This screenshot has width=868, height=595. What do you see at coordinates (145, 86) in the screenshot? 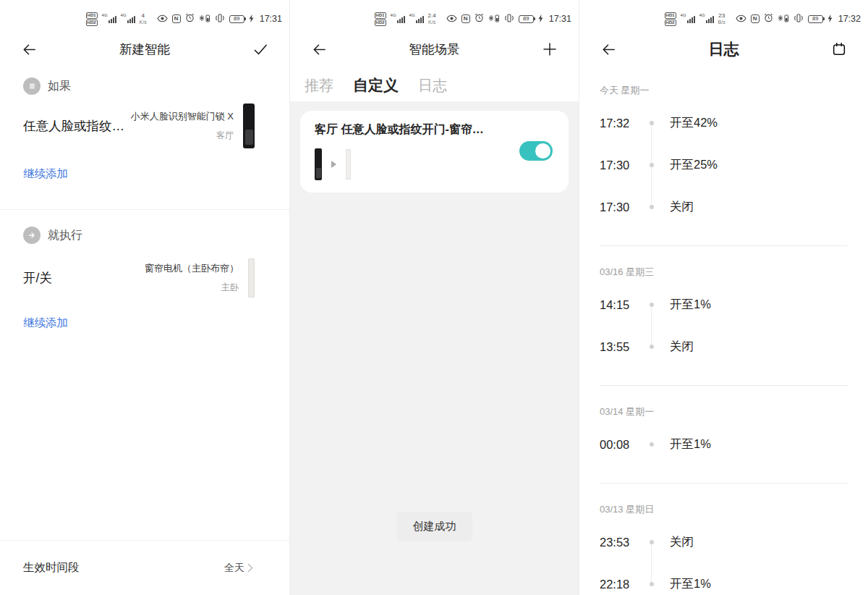
I see `if-section-header: 如果` at bounding box center [145, 86].